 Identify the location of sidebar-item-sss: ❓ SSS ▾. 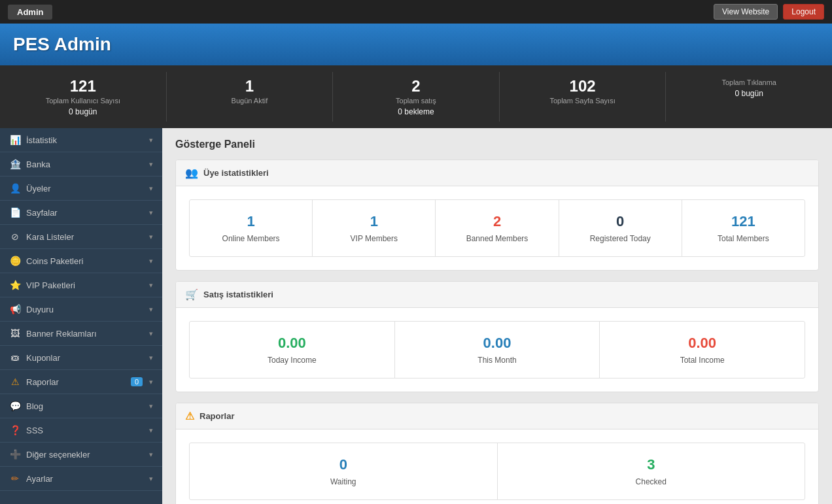
(81, 430).